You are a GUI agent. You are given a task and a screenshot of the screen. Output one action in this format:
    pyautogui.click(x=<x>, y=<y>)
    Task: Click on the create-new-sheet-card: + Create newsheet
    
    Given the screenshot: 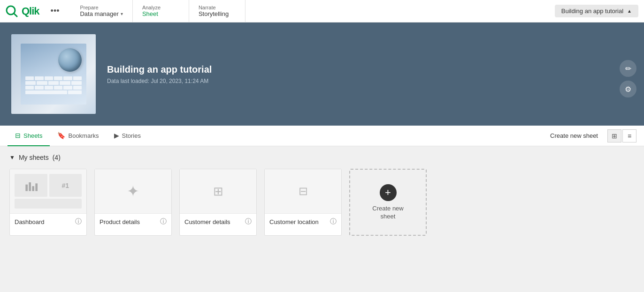 What is the action you would take?
    pyautogui.click(x=388, y=202)
    